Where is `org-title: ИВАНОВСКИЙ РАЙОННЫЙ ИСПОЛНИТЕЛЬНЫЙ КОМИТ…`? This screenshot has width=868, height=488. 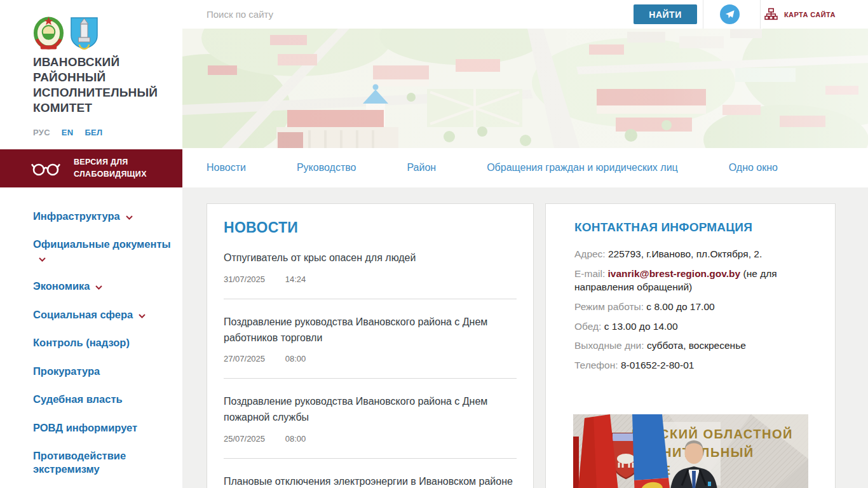 org-title: ИВАНОВСКИЙ РАЙОННЫЙ ИСПОЛНИТЕЛЬНЫЙ КОМИТ… is located at coordinates (103, 85).